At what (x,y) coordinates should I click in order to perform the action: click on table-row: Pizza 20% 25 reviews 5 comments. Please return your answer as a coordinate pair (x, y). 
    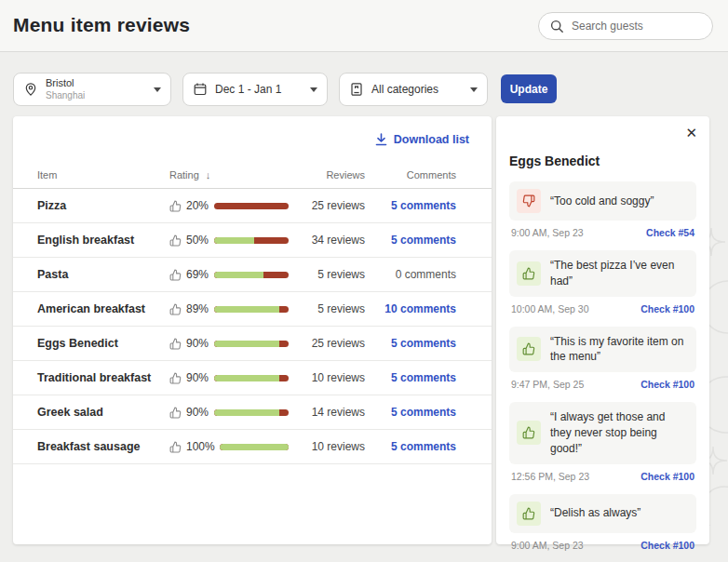
    Looking at the image, I should click on (252, 207).